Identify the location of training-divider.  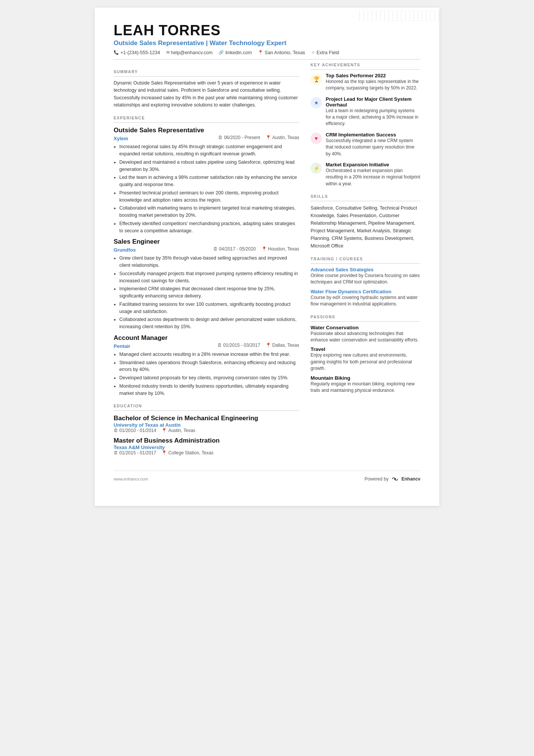
(365, 264).